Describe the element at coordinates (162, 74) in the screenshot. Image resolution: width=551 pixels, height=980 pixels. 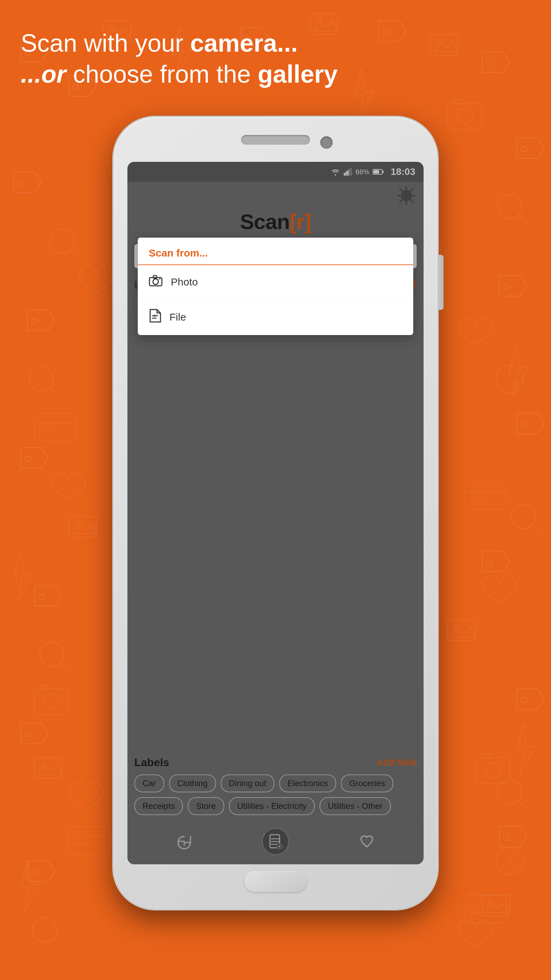
I see `header-line2-normal: choose from the` at that location.